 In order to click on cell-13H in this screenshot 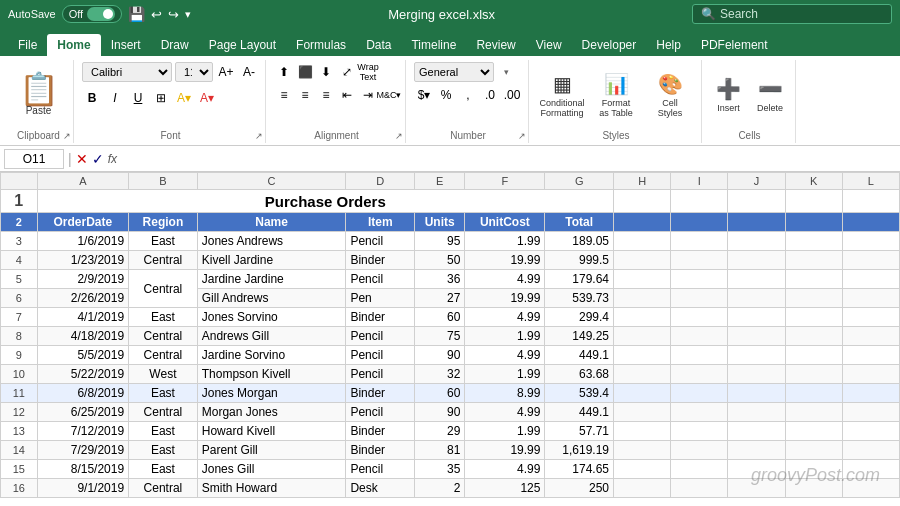, I will do `click(642, 432)`.